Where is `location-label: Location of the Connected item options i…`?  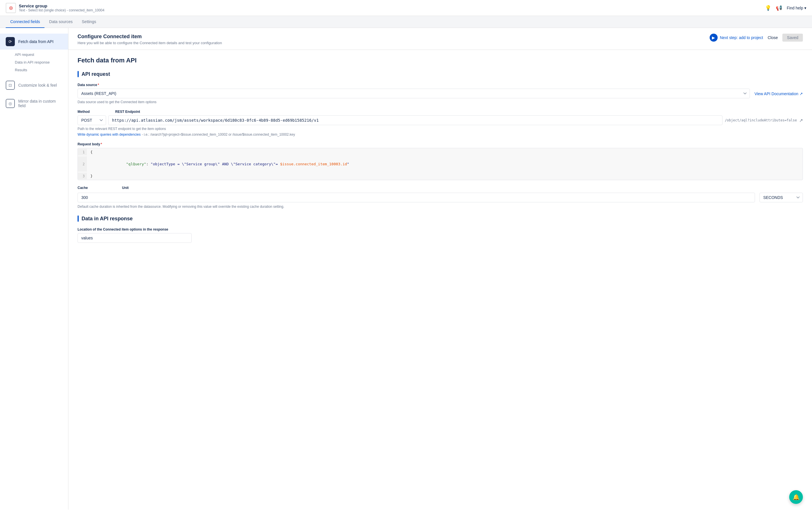 location-label: Location of the Connected item options i… is located at coordinates (440, 230).